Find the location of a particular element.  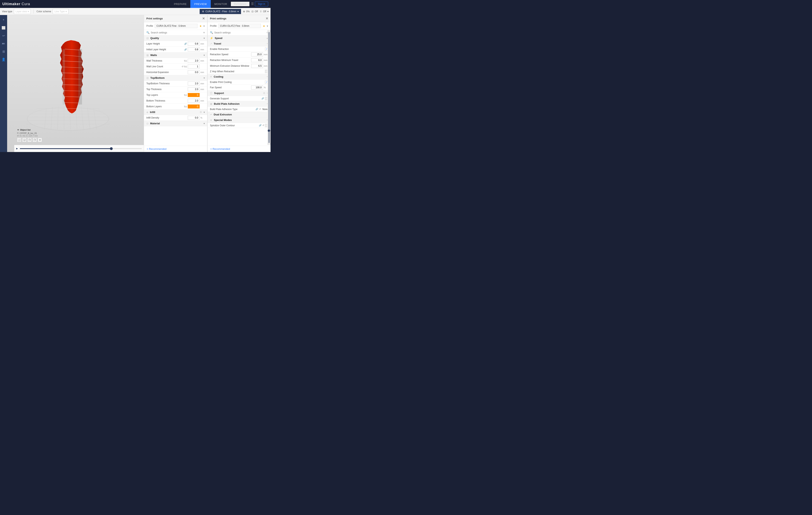

profile-select-right: CURA OLATZ Fine · 0.8mm is located at coordinates (239, 26).